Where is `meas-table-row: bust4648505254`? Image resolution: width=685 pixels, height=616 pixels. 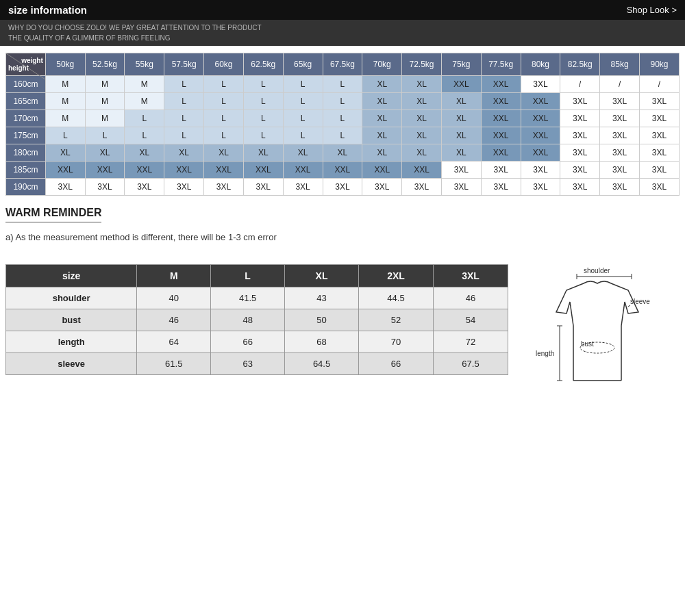 meas-table-row: bust4648505254 is located at coordinates (258, 320).